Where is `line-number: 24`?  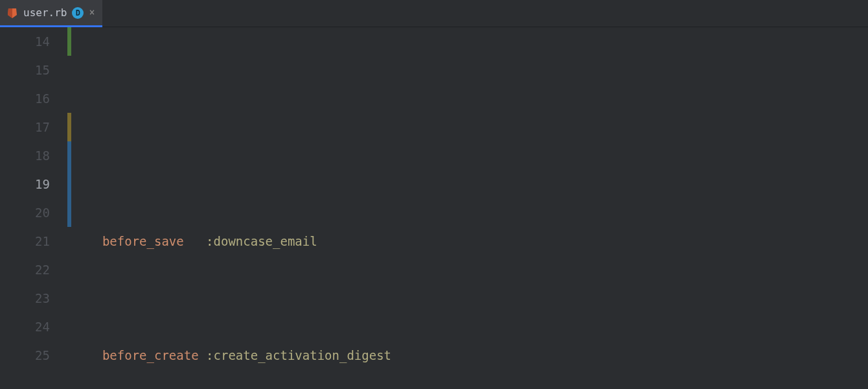
line-number: 24 is located at coordinates (25, 327).